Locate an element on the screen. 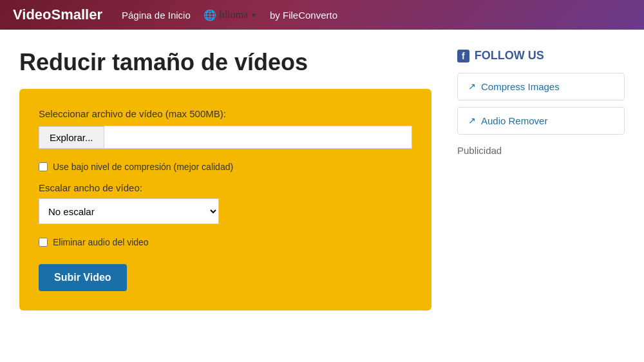  low-compression-label: Use bajo nivel de compresión (mejor cali… is located at coordinates (143, 167).